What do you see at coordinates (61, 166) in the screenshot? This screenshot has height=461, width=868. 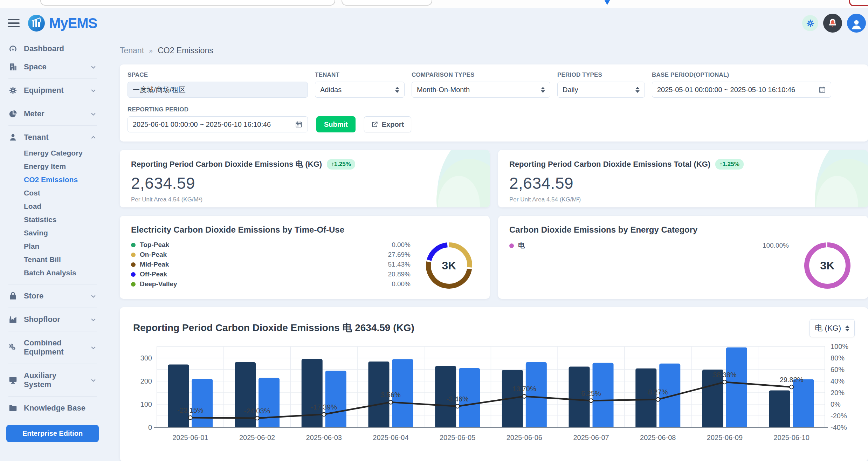 I see `sidebar-subitem-energy-item: Energy Item` at bounding box center [61, 166].